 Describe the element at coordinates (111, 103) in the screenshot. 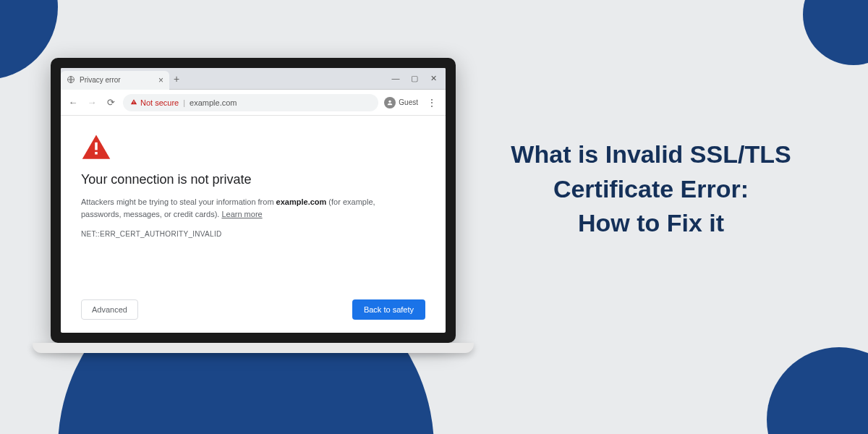

I see `reload-button: ⟳` at that location.